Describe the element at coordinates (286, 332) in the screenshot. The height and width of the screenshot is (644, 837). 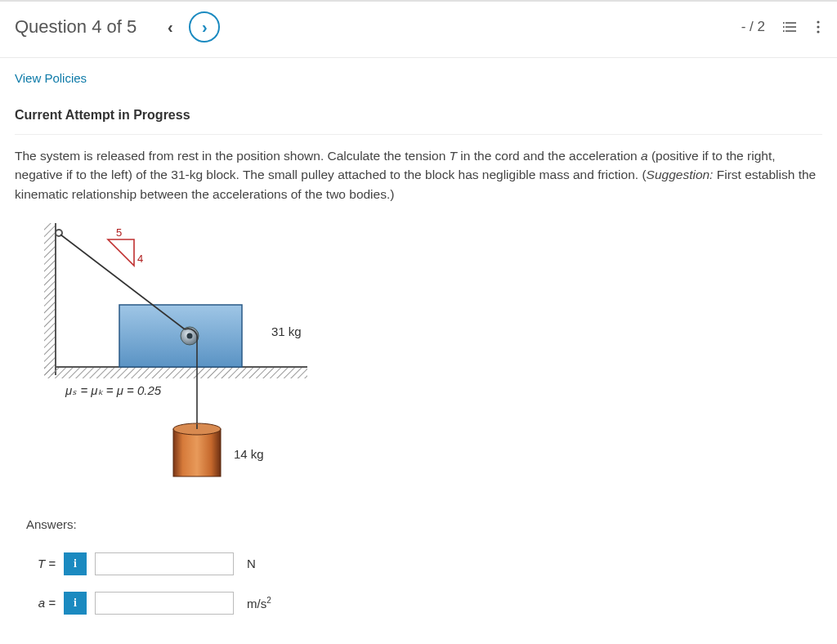
I see `block-mass-label: 31 kg` at that location.